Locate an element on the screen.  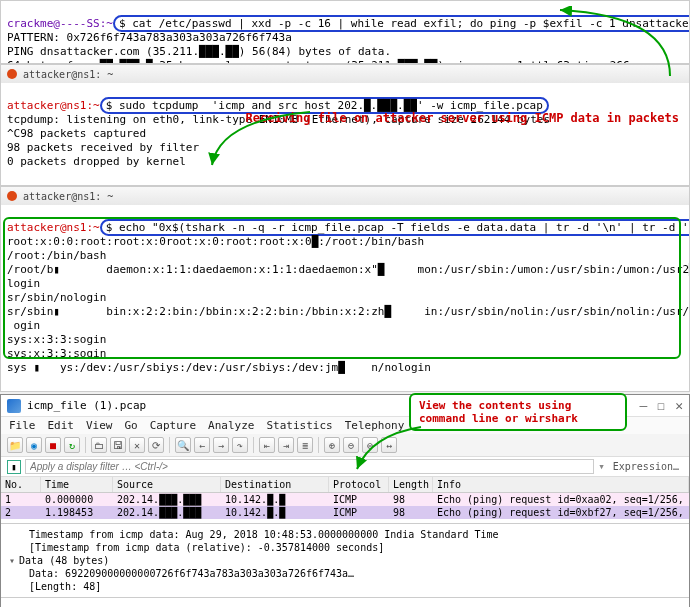
toolbar-stop-icon: ■ is located at coordinates (53, 445).